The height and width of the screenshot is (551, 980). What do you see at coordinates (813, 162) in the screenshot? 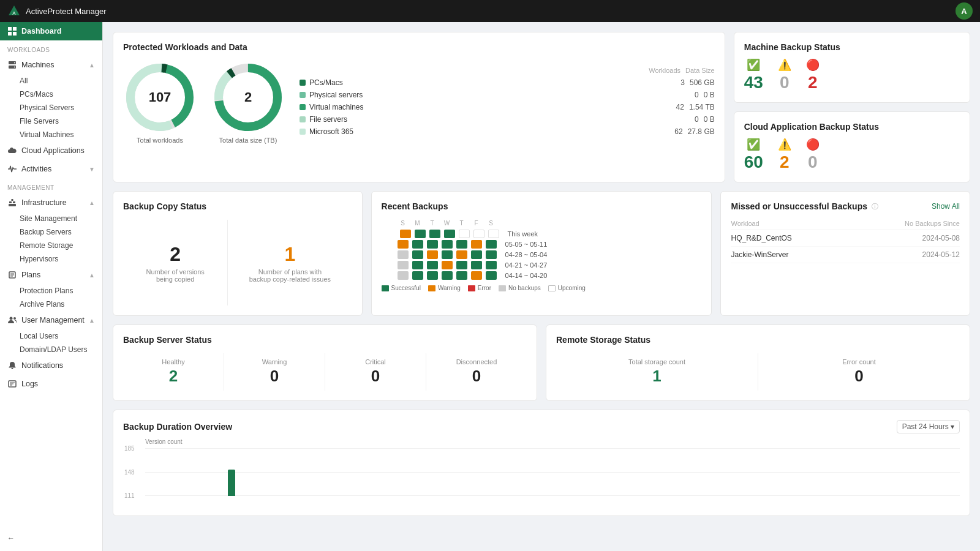
I see `cloud-error-num: 0` at bounding box center [813, 162].